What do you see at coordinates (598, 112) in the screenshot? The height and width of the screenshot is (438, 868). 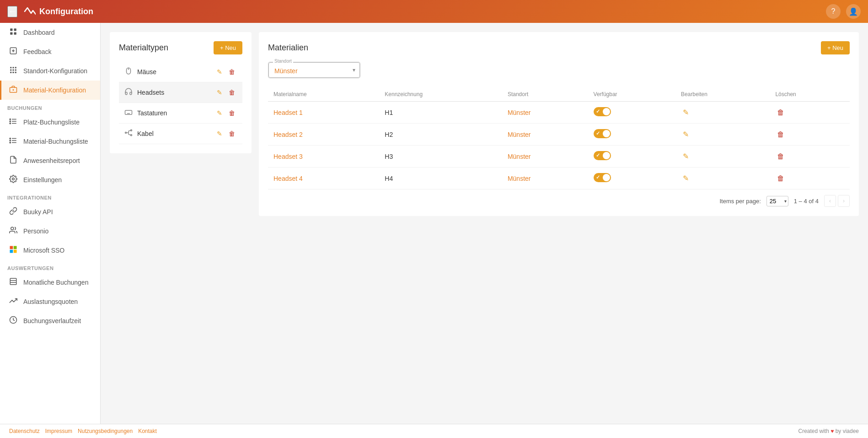 I see `toggle-check-0: ✓` at bounding box center [598, 112].